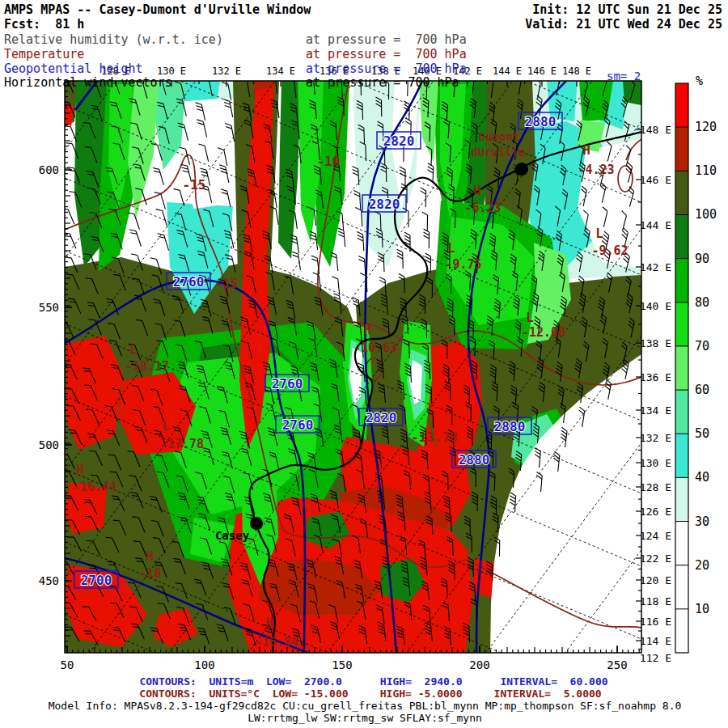 The height and width of the screenshot is (728, 728). What do you see at coordinates (434, 437) in the screenshot?
I see `temperature-contour-label: -13.78` at bounding box center [434, 437].